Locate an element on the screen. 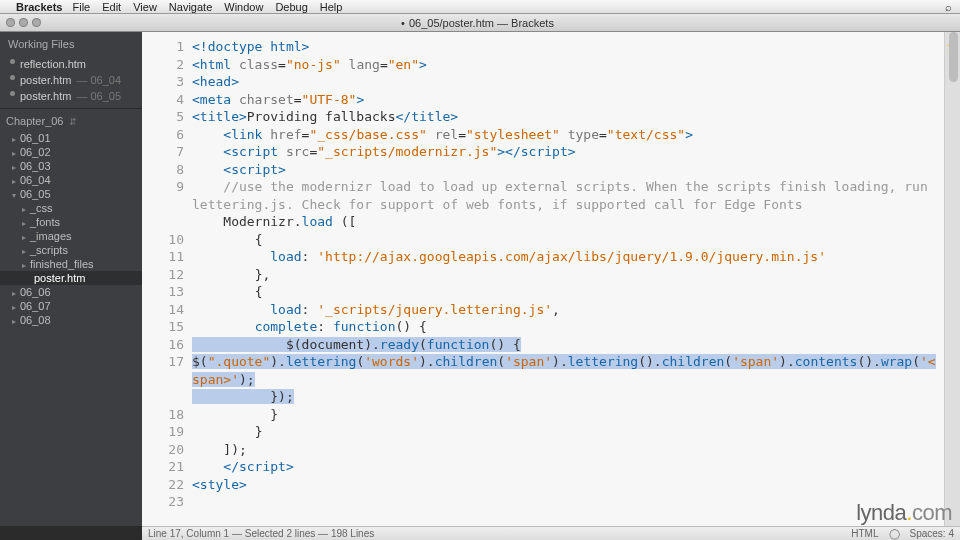 The width and height of the screenshot is (960, 540). code-line: <html class="no-js" lang="en"> is located at coordinates (566, 65).